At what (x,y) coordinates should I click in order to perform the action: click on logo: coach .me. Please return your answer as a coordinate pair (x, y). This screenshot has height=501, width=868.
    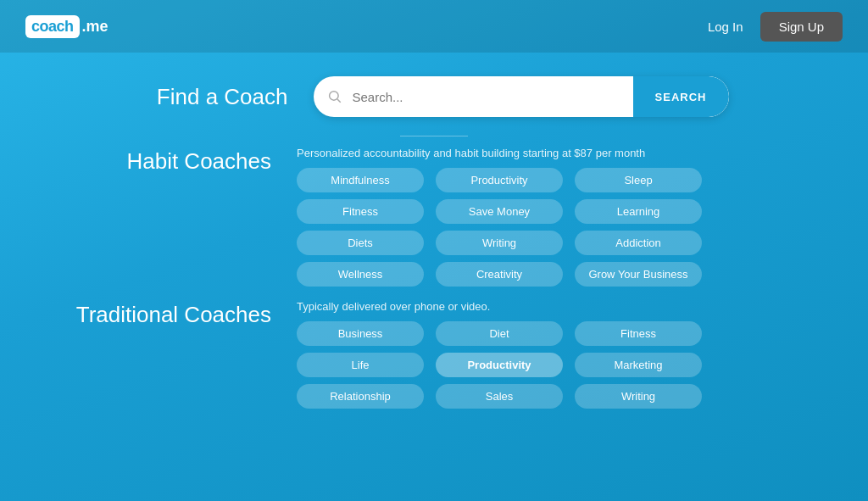
    Looking at the image, I should click on (67, 27).